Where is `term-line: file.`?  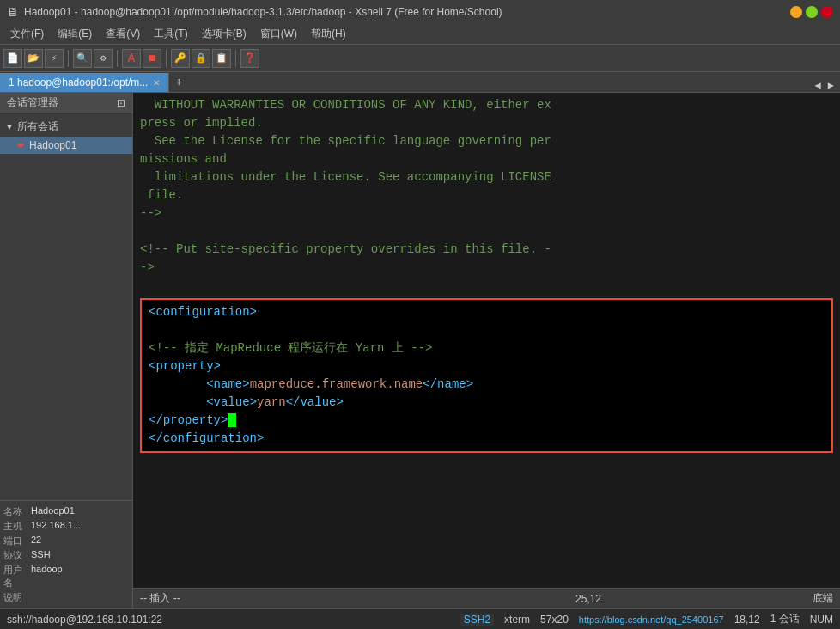 term-line: file. is located at coordinates (486, 196).